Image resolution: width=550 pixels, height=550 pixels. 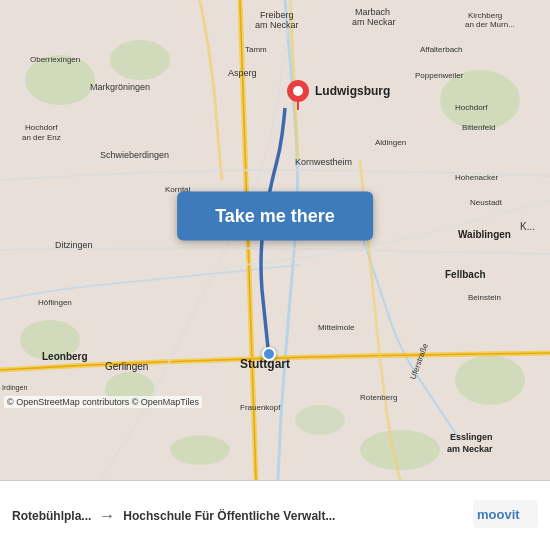 What do you see at coordinates (498, 514) in the screenshot?
I see `svg-text: moovit` at bounding box center [498, 514].